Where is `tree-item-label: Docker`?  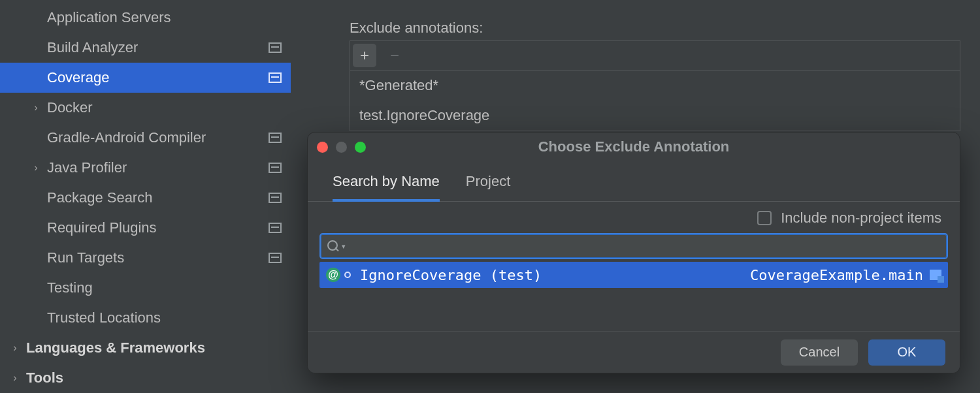 tree-item-label: Docker is located at coordinates (169, 108).